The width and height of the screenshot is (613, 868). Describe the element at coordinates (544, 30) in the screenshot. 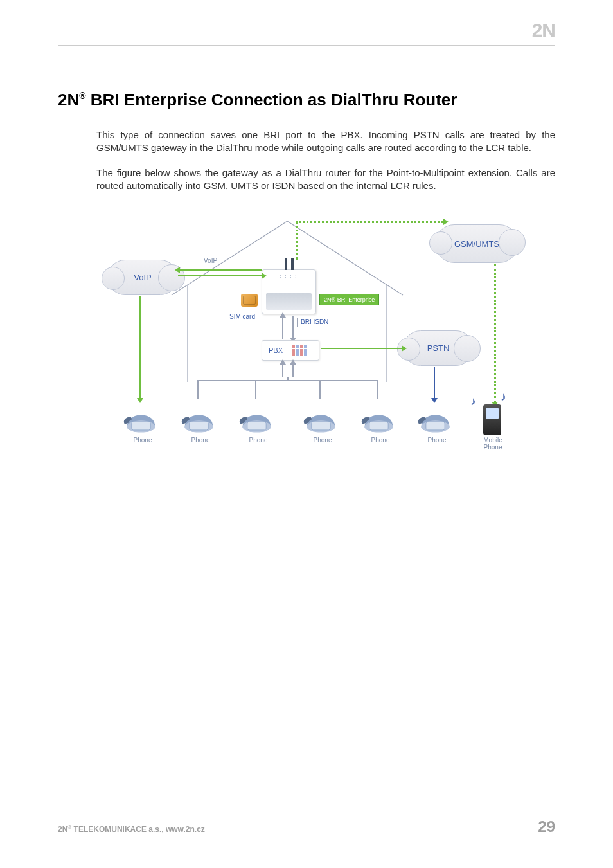

I see `brand-logo: 2N` at that location.